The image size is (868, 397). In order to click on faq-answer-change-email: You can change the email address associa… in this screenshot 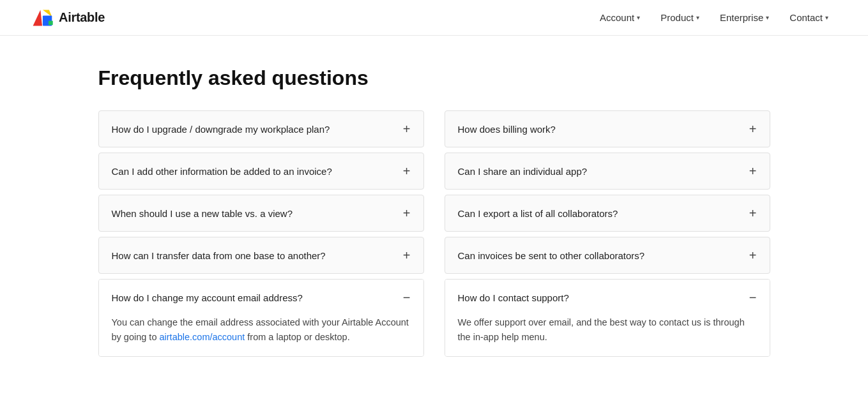, I will do `click(261, 336)`.